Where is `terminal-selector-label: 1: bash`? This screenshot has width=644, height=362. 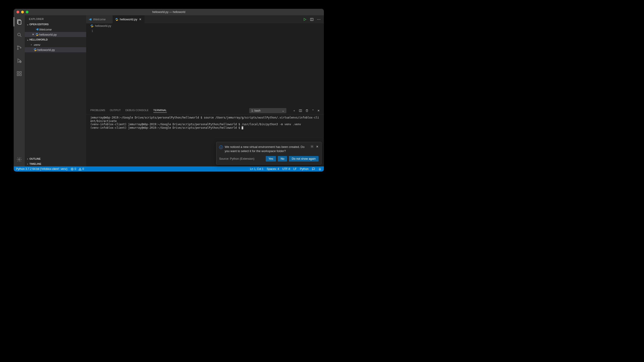 terminal-selector-label: 1: bash is located at coordinates (256, 110).